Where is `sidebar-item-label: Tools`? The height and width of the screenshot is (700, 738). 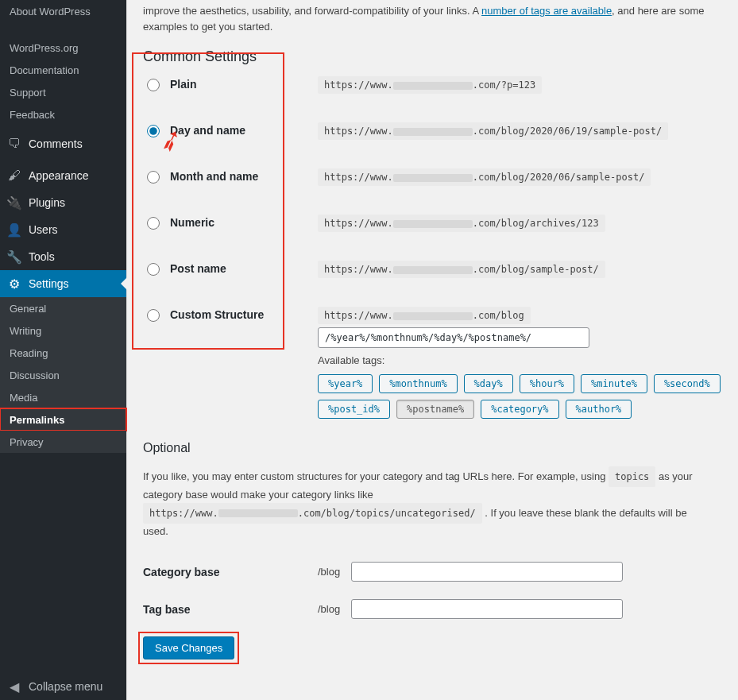 sidebar-item-label: Tools is located at coordinates (41, 257).